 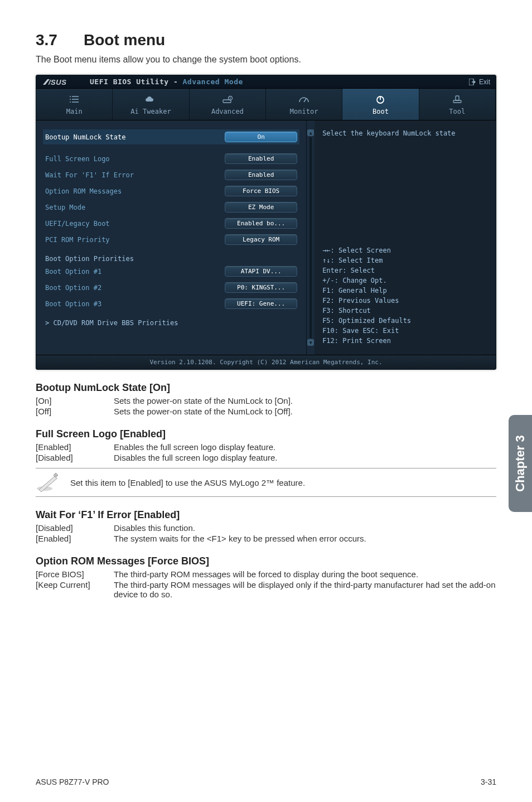 I want to click on bios-option-label: Option ROM Messages, so click(x=84, y=191).